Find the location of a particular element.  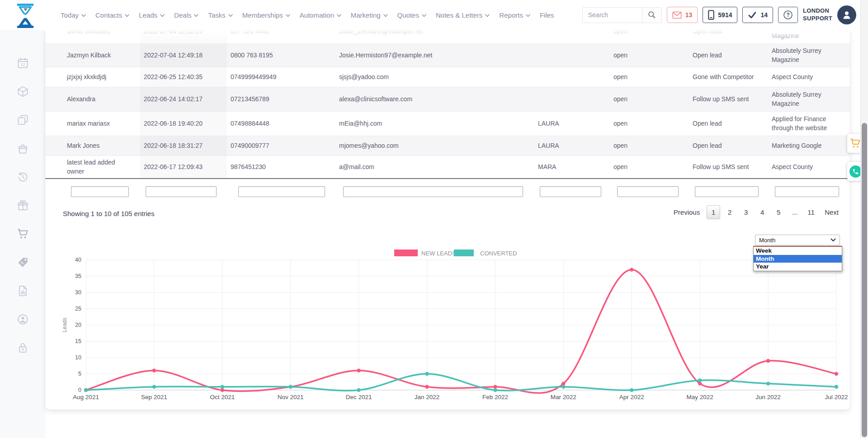

page-number-5: 5 is located at coordinates (778, 212).